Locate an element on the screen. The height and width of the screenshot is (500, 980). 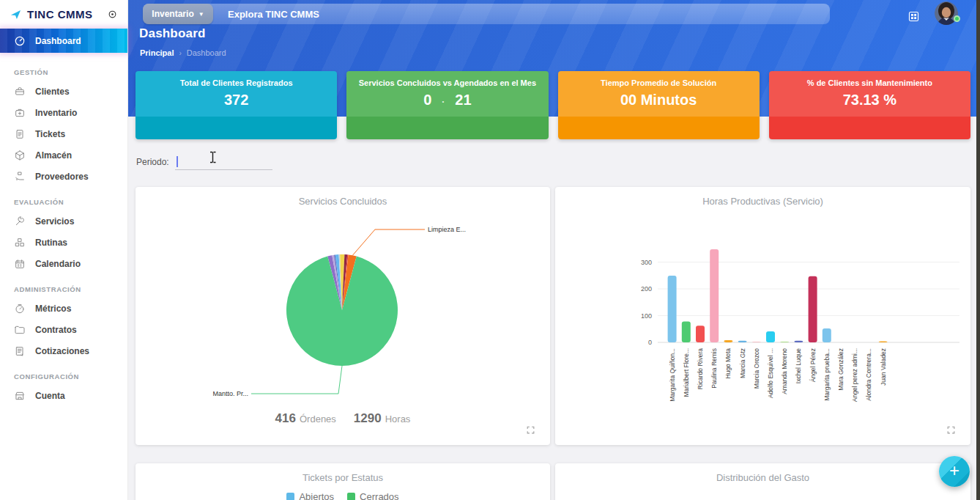
sidebar-item-label: Almacén is located at coordinates (53, 155).